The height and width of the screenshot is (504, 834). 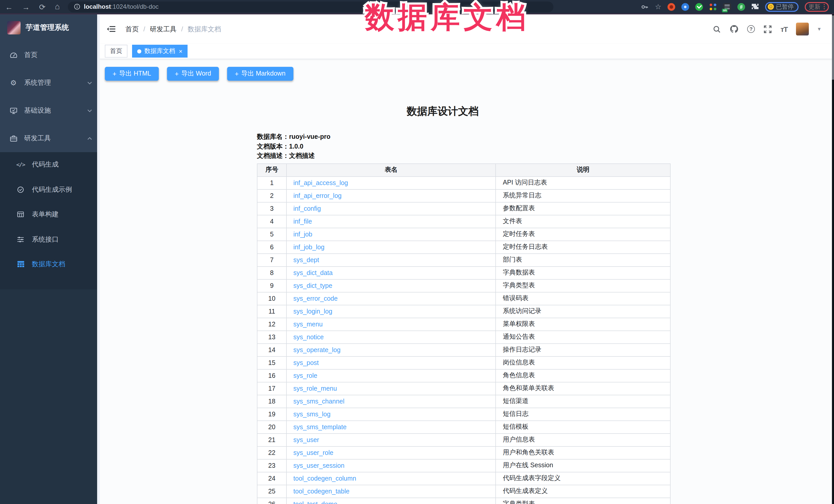 I want to click on extension-icon: on, so click(x=727, y=7).